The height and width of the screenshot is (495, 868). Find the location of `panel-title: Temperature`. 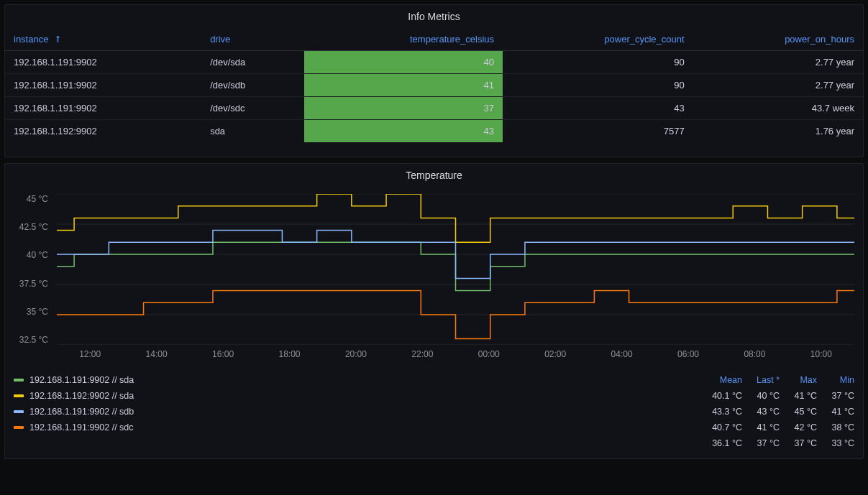

panel-title: Temperature is located at coordinates (434, 175).